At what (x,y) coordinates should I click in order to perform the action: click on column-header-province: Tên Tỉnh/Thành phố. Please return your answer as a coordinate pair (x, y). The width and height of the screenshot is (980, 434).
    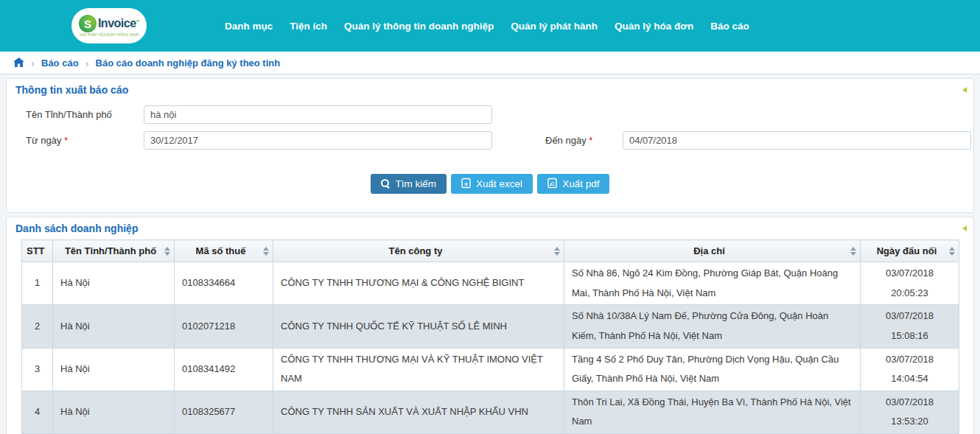
    Looking at the image, I should click on (113, 251).